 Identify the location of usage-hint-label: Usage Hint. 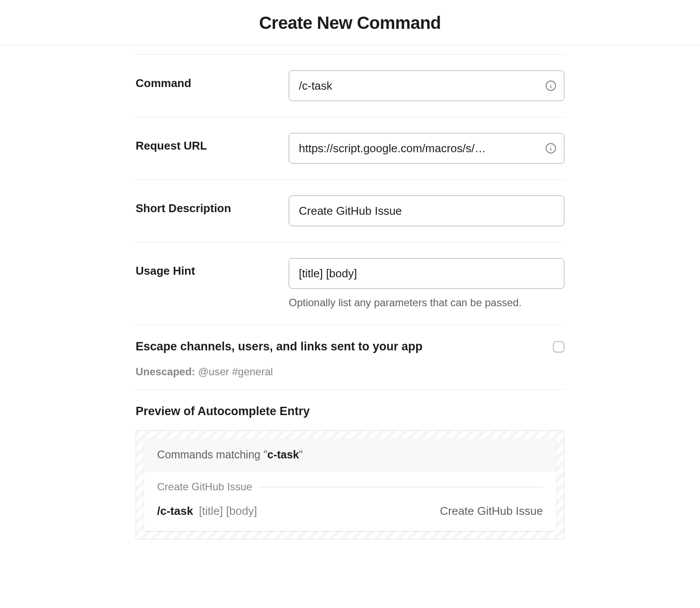
(212, 271).